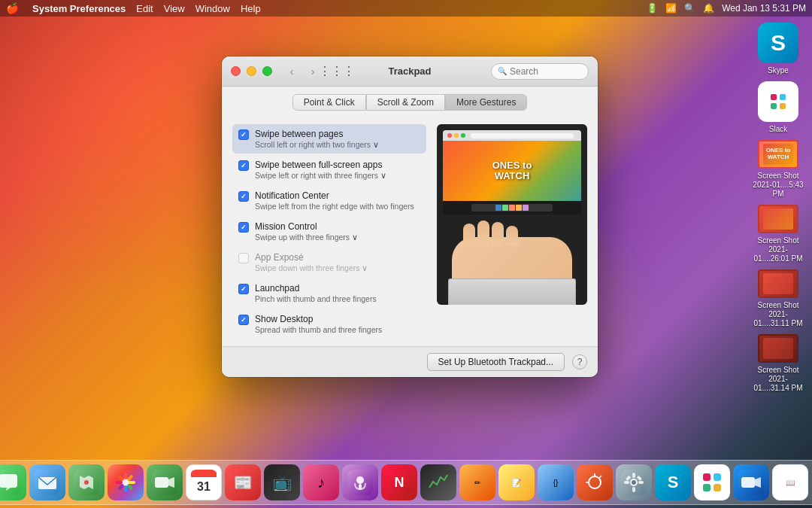  I want to click on window-title: Trackpad, so click(409, 71).